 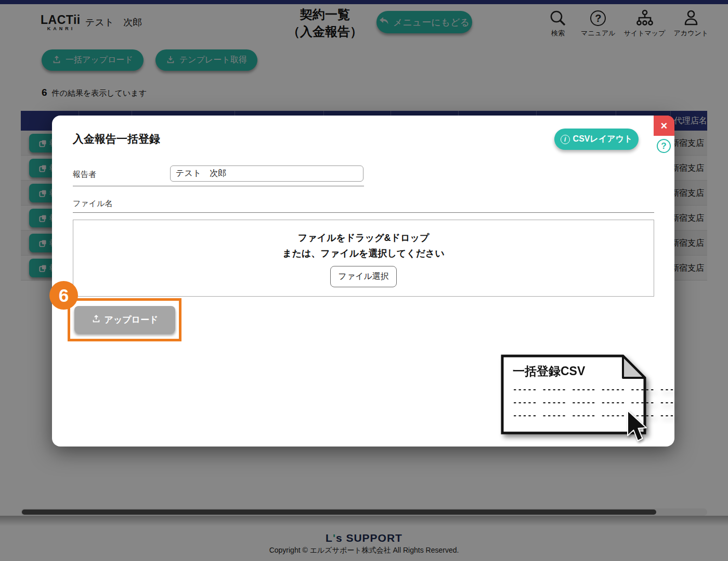 What do you see at coordinates (132, 320) in the screenshot?
I see `upload-label: アップロード` at bounding box center [132, 320].